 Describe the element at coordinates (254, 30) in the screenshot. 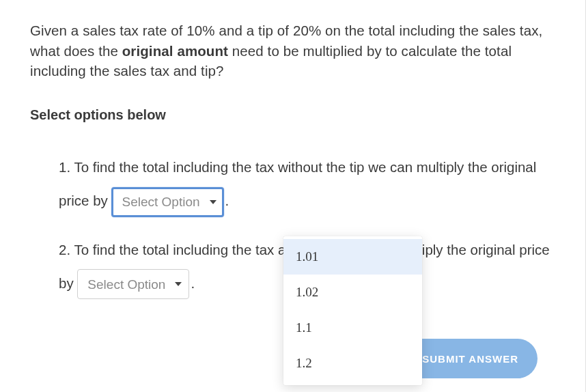

I see `question-part: and a tip of` at that location.